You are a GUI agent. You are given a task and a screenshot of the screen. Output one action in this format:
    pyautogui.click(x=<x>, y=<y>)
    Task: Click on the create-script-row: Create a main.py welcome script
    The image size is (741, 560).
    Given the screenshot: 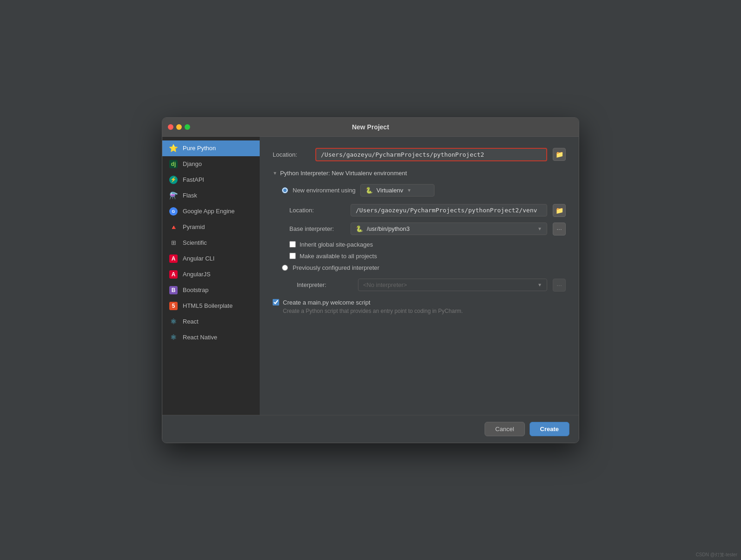 What is the action you would take?
    pyautogui.click(x=419, y=302)
    